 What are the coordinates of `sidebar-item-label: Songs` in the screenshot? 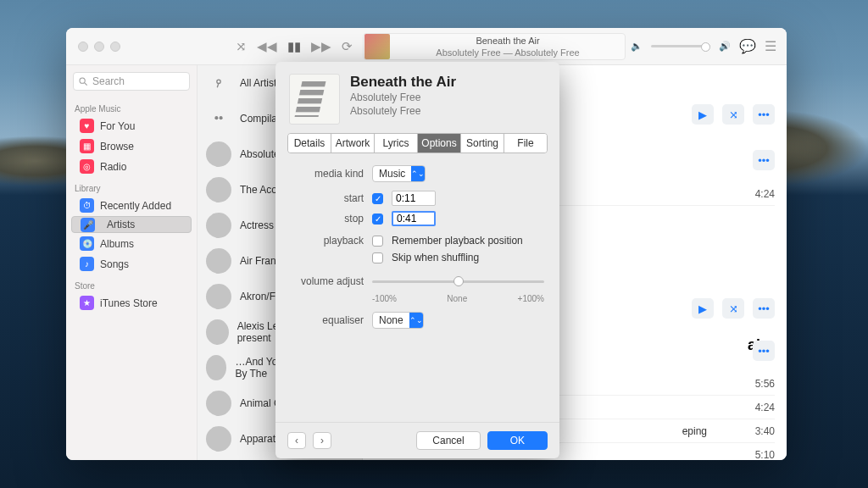 It's located at (114, 264).